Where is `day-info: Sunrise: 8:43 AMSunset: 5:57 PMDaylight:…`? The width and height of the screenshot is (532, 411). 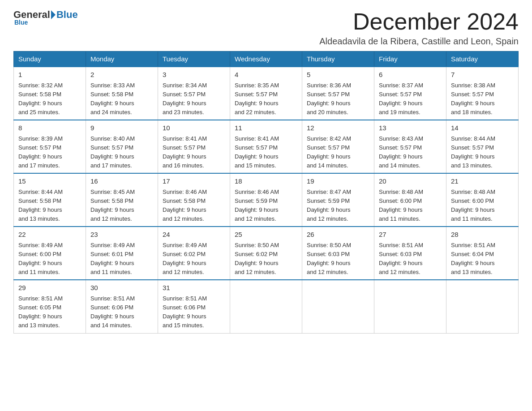
day-info: Sunrise: 8:43 AMSunset: 5:57 PMDaylight:… is located at coordinates (410, 152).